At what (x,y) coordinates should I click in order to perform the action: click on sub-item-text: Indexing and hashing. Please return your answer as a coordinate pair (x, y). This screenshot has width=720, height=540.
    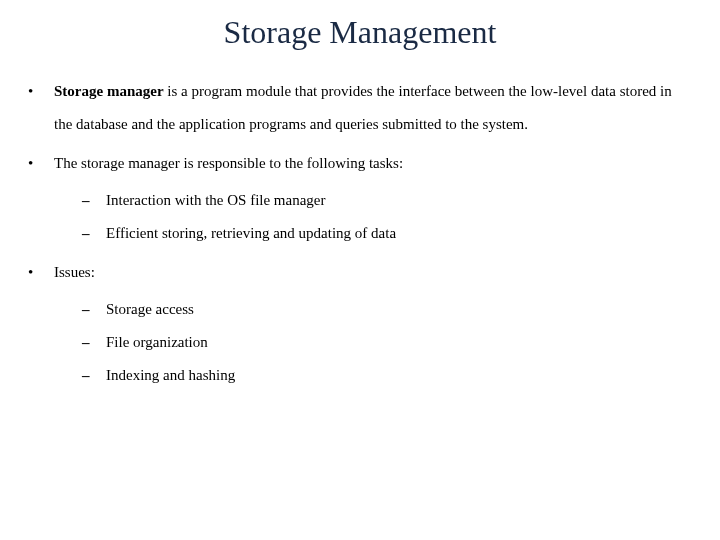
    Looking at the image, I should click on (399, 376).